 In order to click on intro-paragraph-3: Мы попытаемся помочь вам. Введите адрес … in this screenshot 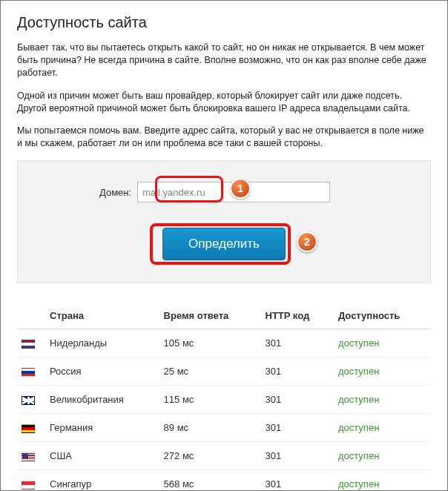, I will do `click(224, 137)`.